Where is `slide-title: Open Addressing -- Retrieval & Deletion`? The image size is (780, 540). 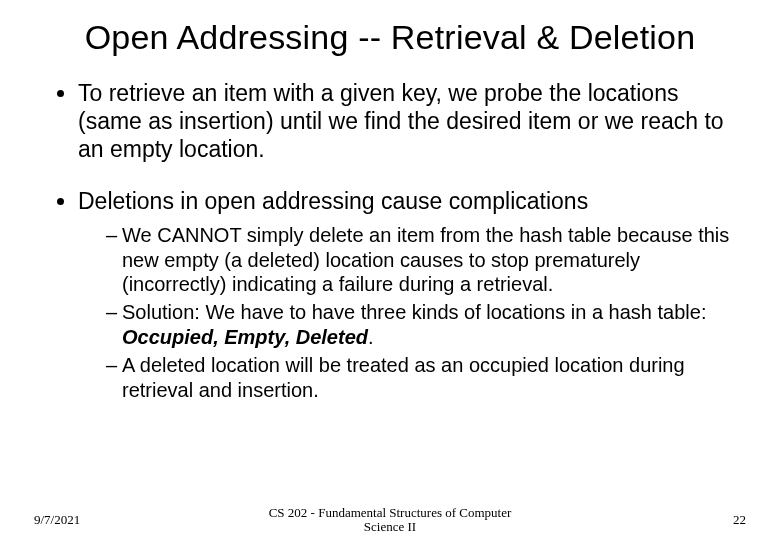 slide-title: Open Addressing -- Retrieval & Deletion is located at coordinates (390, 38).